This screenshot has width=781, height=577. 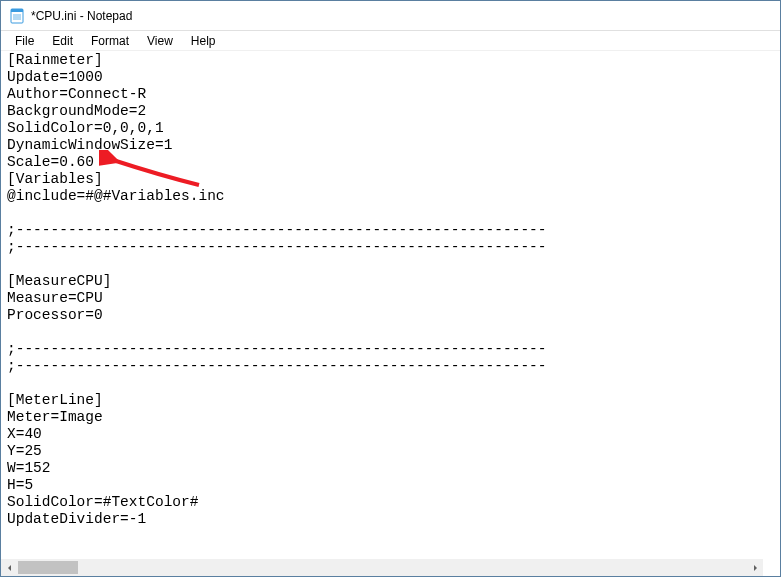 What do you see at coordinates (48, 568) in the screenshot?
I see `scroll-thumb` at bounding box center [48, 568].